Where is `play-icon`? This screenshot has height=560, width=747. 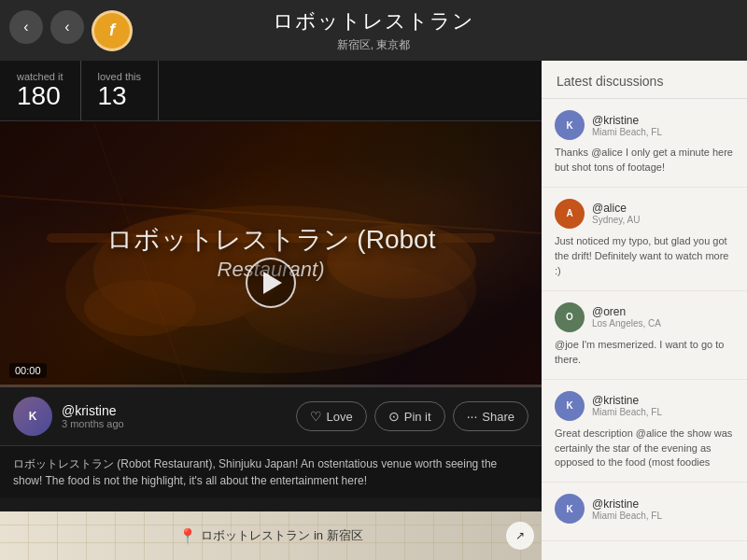
play-icon is located at coordinates (273, 283).